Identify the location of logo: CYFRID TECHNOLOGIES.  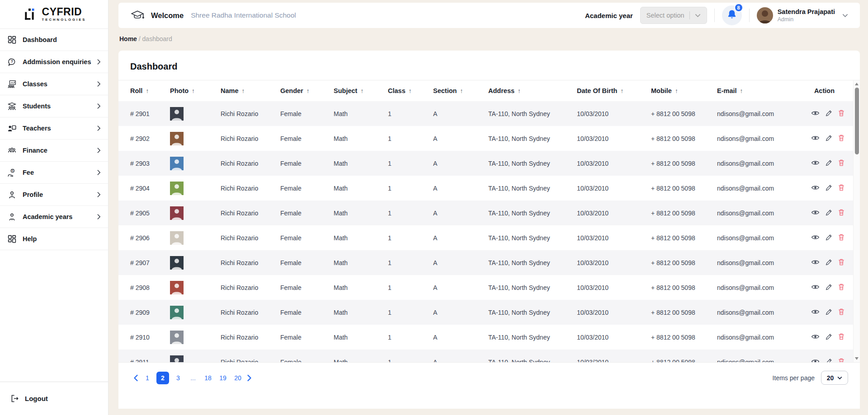
(54, 14).